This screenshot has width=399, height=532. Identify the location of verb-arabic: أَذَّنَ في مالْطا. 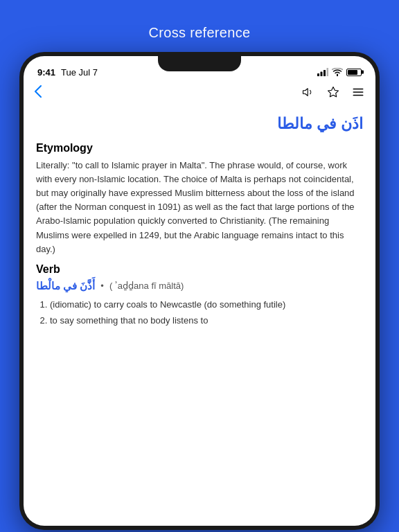
(65, 286).